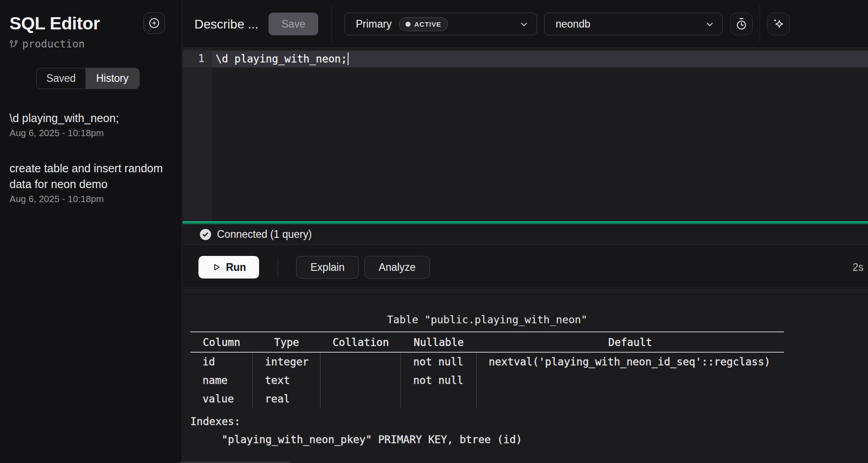 Image resolution: width=868 pixels, height=463 pixels. Describe the element at coordinates (229, 267) in the screenshot. I see `run-button: Run` at that location.